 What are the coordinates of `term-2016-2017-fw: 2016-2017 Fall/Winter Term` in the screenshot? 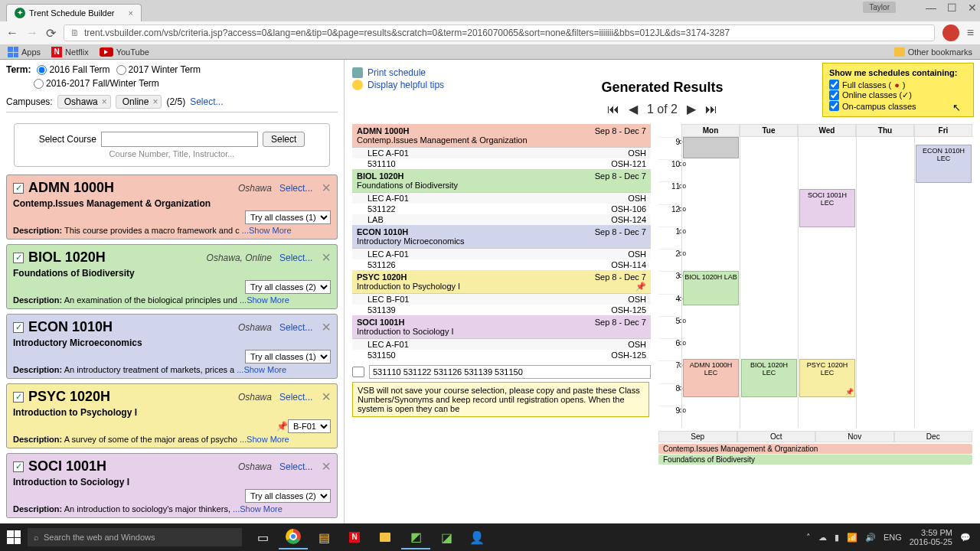 It's located at (96, 83).